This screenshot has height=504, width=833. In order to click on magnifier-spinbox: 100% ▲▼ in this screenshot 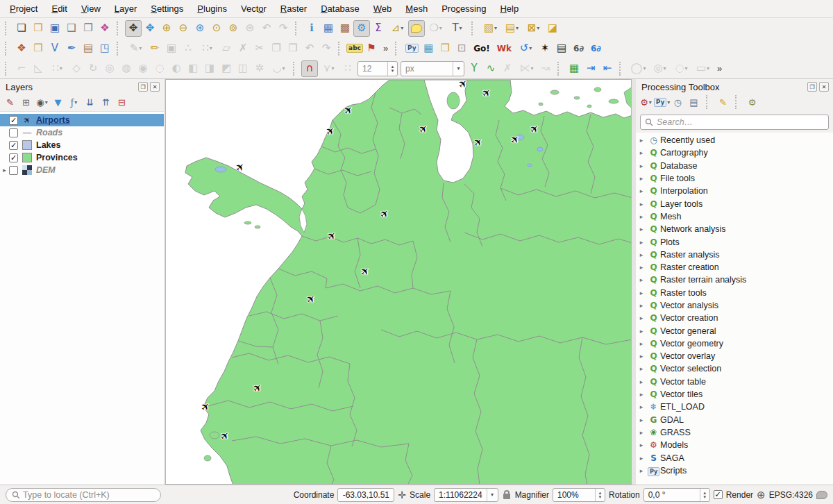, I will do `click(579, 495)`.